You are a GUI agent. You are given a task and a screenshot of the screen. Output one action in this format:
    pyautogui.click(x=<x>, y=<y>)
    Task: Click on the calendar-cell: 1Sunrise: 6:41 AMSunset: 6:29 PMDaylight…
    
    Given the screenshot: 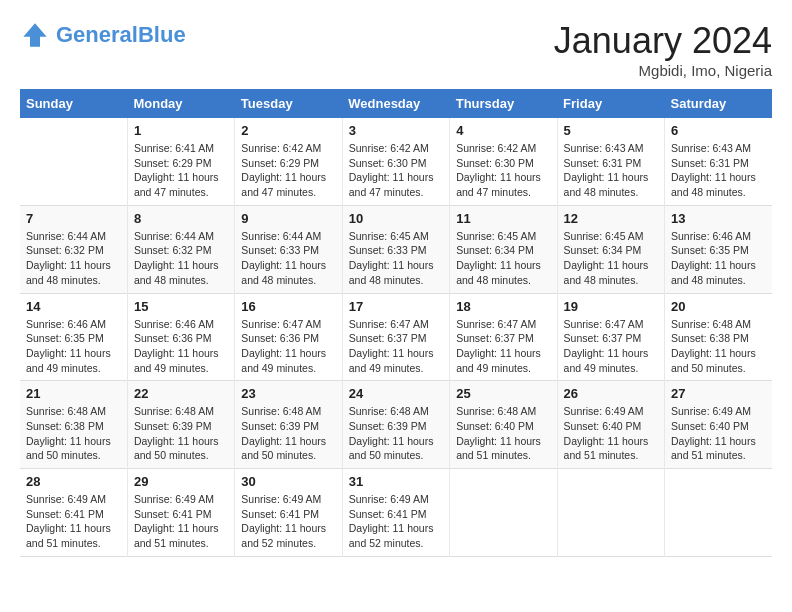 What is the action you would take?
    pyautogui.click(x=180, y=162)
    